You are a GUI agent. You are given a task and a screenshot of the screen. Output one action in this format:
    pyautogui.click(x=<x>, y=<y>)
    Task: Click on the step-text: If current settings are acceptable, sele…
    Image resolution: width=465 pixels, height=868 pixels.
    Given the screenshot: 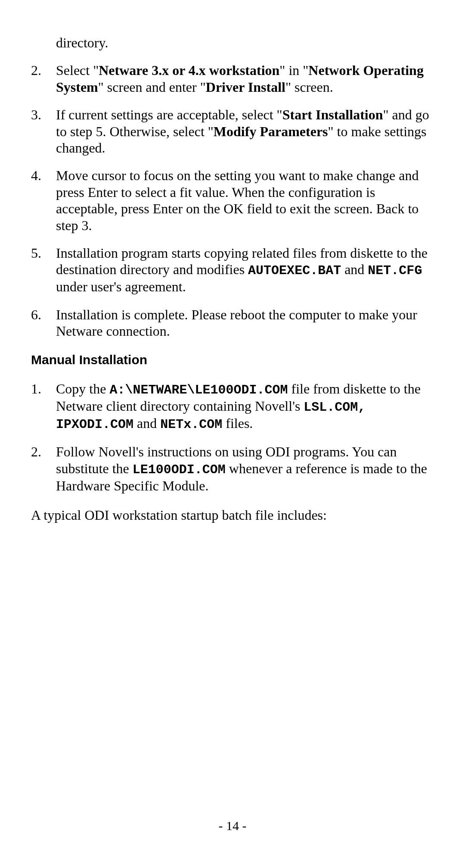 What is the action you would take?
    pyautogui.click(x=245, y=131)
    